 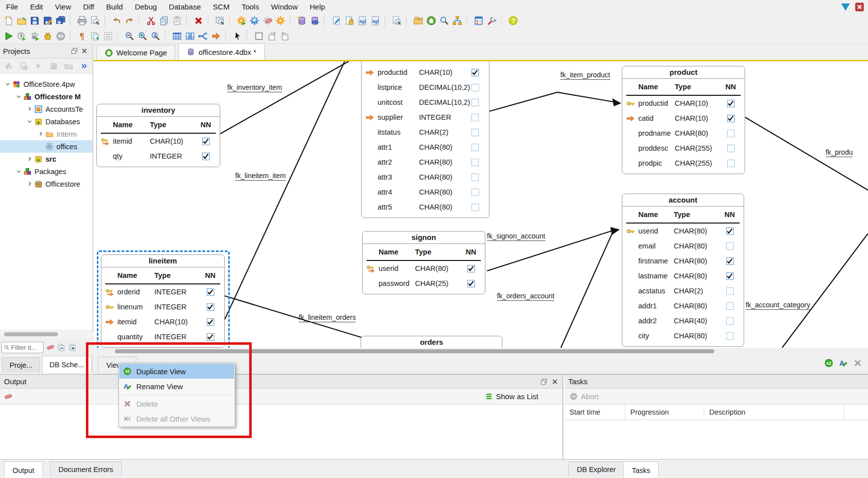 I want to click on debug-bug-icon, so click(x=47, y=36).